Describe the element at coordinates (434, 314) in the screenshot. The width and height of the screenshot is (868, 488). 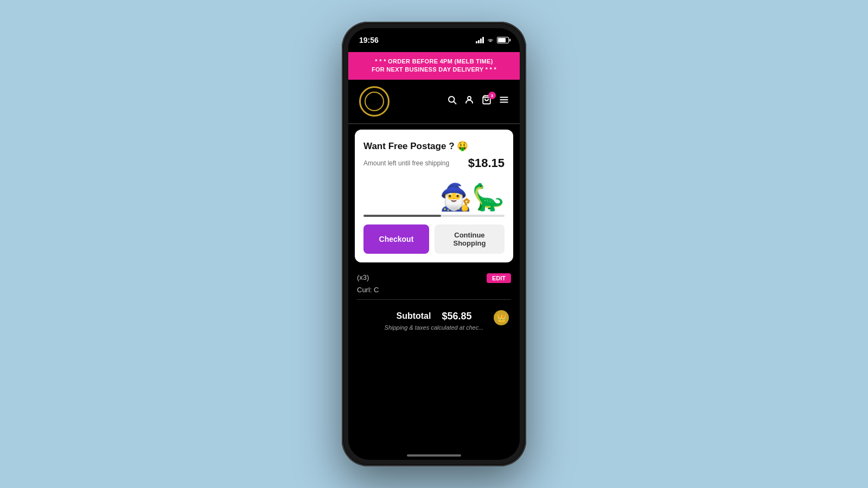
I see `subtotal-row: Subtotal $56.85` at that location.